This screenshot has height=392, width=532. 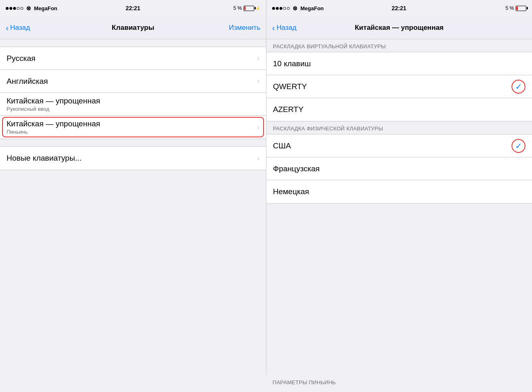 I want to click on right-item-qwerty-checkmark-icon: ✓, so click(x=519, y=87).